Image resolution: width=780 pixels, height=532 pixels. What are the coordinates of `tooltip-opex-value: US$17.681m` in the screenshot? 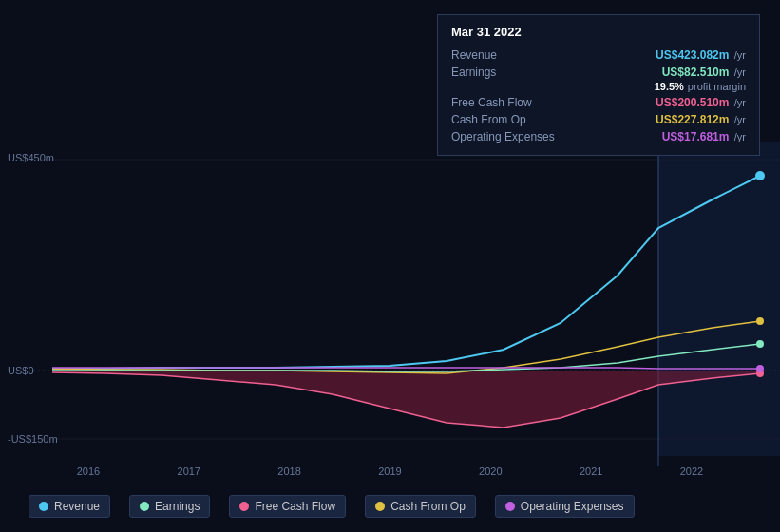 It's located at (695, 137).